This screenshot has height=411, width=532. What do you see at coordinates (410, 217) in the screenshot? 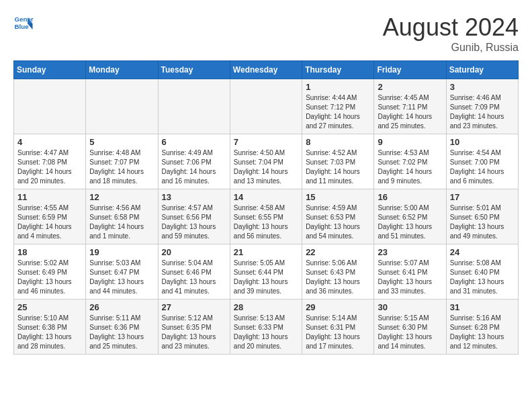
I see `day-cell: 16Sunrise: 5:00 AM Sunset: 6:52 PM Dayli…` at bounding box center [410, 217].